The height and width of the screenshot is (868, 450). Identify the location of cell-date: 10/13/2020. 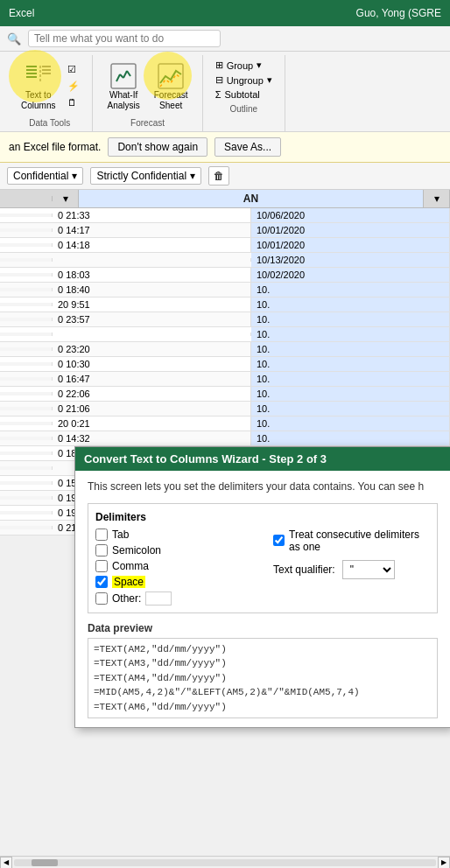
(350, 260).